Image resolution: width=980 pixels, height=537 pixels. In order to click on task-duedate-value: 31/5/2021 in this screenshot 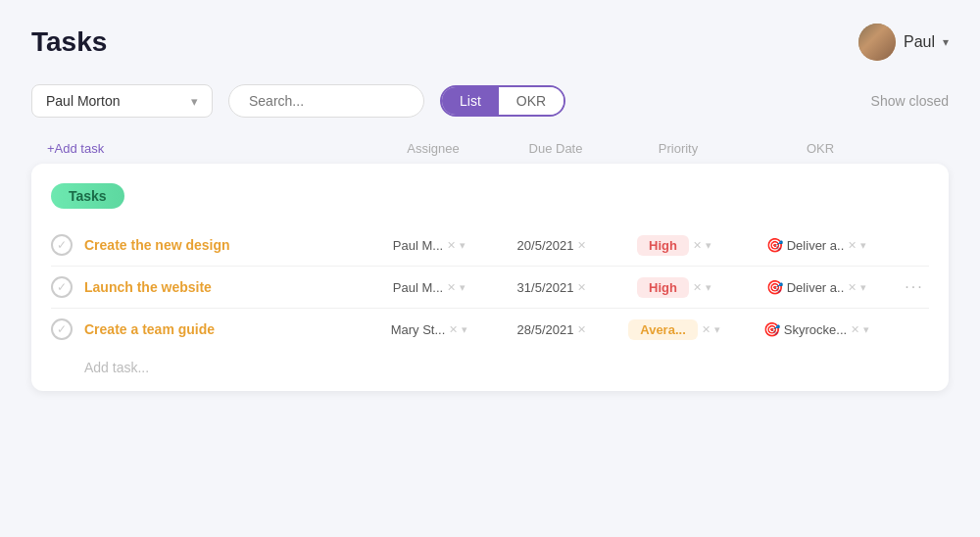, I will do `click(546, 288)`.